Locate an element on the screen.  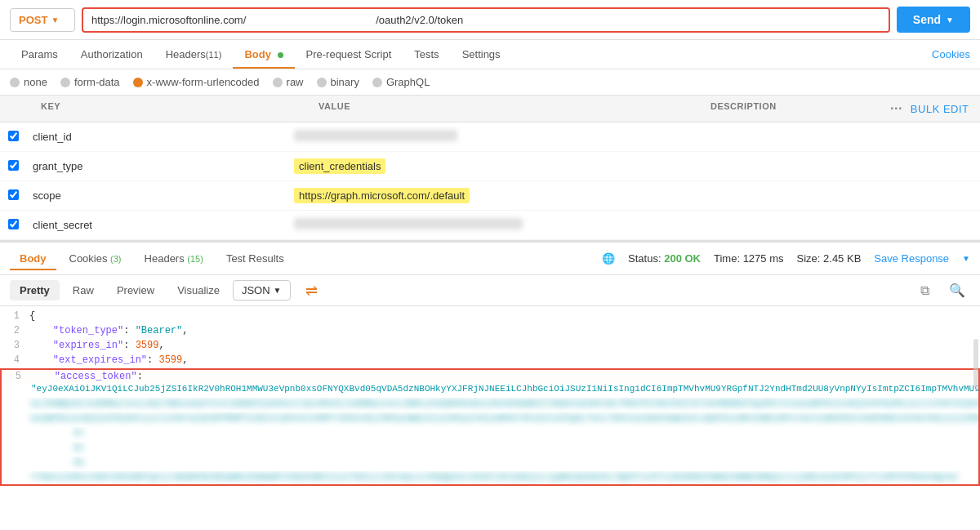
col-header-key: KEY is located at coordinates (155, 109).